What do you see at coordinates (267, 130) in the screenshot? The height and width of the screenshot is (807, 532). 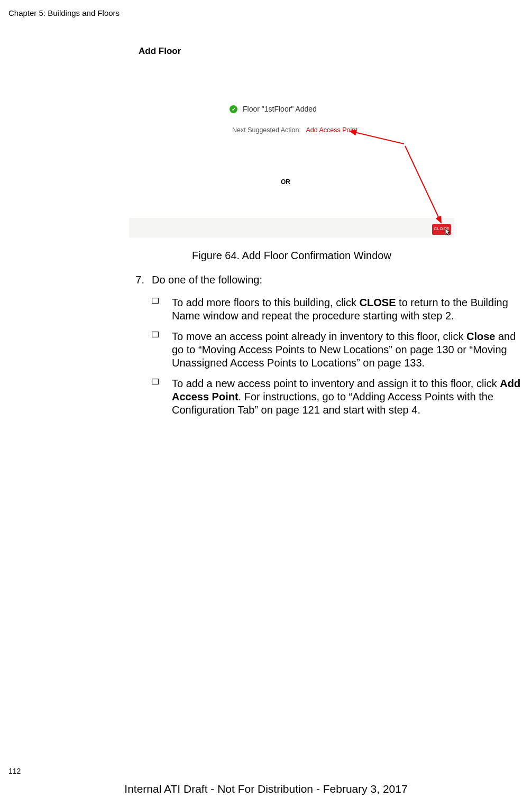 I see `suggested-label: Next Suggested Action:` at bounding box center [267, 130].